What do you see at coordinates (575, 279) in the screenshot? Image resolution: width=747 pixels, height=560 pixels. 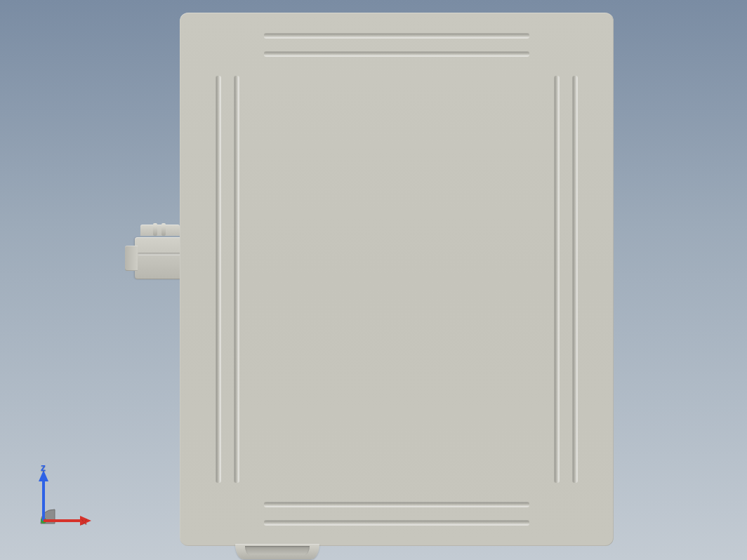 I see `slot-right-outer` at bounding box center [575, 279].